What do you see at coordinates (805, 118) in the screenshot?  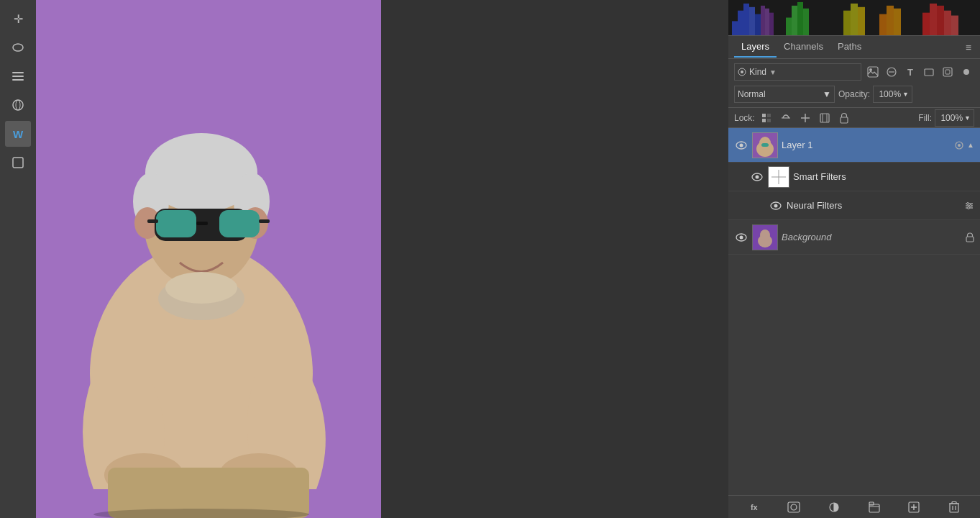 I see `lock-position-btn` at bounding box center [805, 118].